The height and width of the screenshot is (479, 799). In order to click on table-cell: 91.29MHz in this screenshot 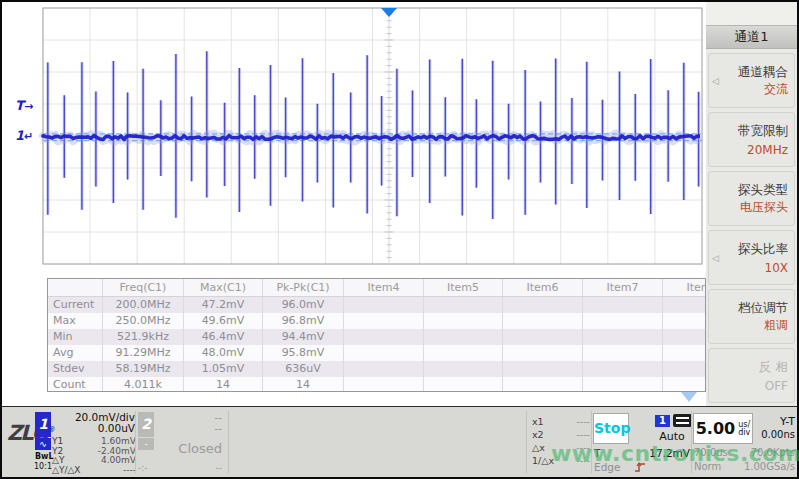, I will do `click(144, 353)`.